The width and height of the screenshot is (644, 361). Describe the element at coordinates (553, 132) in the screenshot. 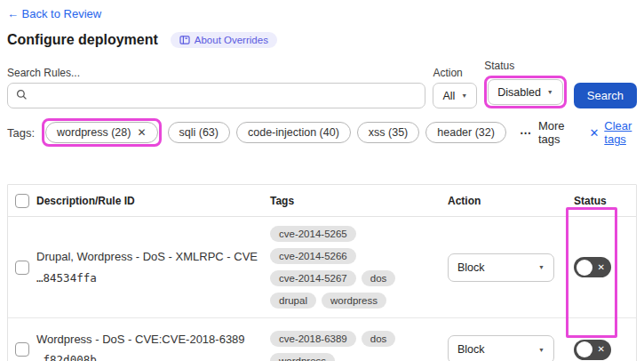

I see `more-tags-label: More tags` at that location.